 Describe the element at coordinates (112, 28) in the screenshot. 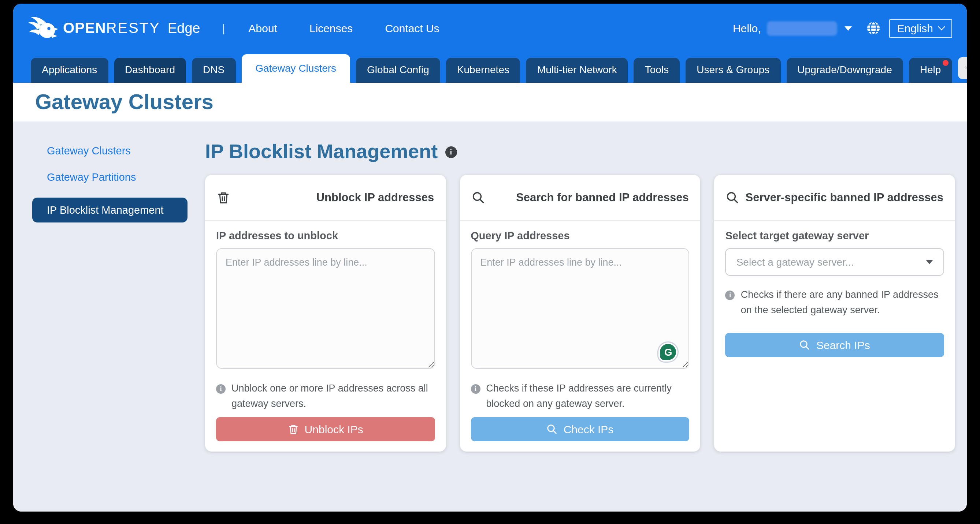

I see `brand-text: OPENRESTY` at that location.